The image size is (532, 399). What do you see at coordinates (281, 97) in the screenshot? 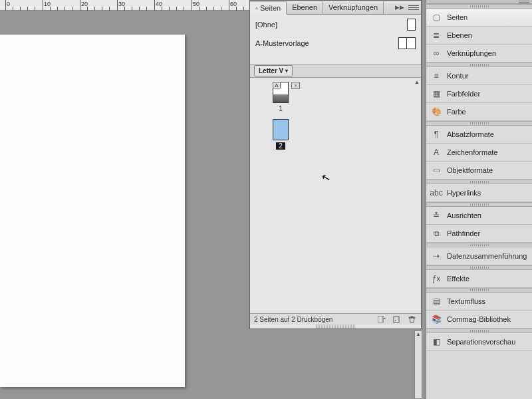
I see `page-item: A×1` at bounding box center [281, 97].